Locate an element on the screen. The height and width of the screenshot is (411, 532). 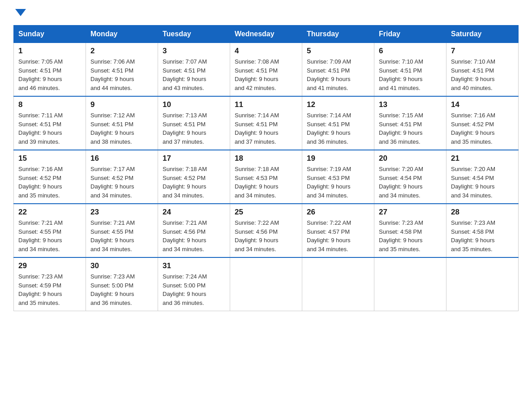
calendar-cell: 14Sunrise: 7:16 AMSunset: 4:52 PMDayligh… is located at coordinates (483, 123).